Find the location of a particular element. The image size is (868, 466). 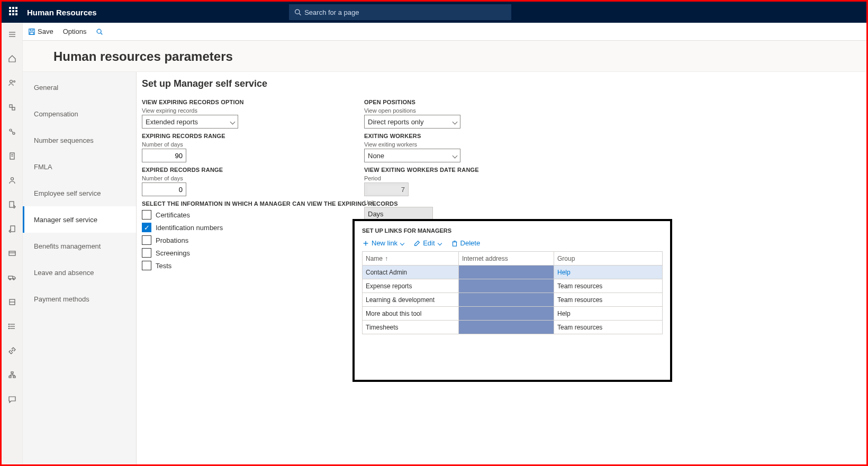

doc-arrow-icon is located at coordinates (12, 205).